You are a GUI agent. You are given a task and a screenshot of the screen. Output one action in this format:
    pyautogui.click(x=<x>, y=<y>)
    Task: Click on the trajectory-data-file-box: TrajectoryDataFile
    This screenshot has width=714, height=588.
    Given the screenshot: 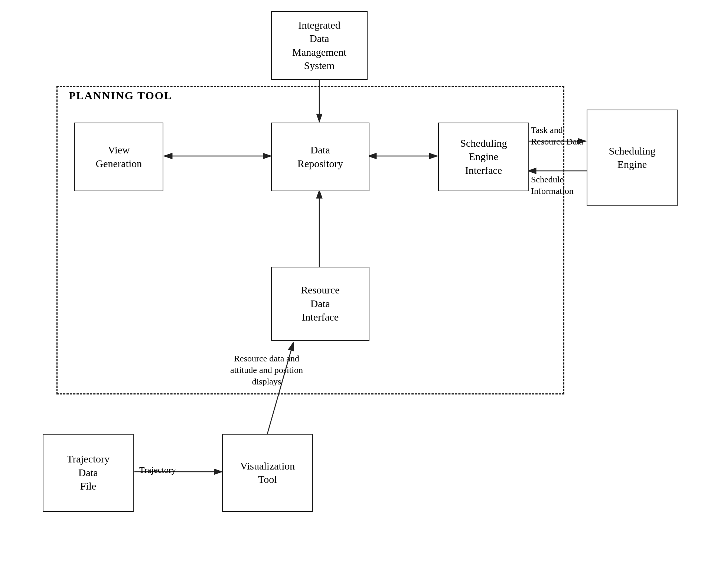 What is the action you would take?
    pyautogui.click(x=88, y=473)
    